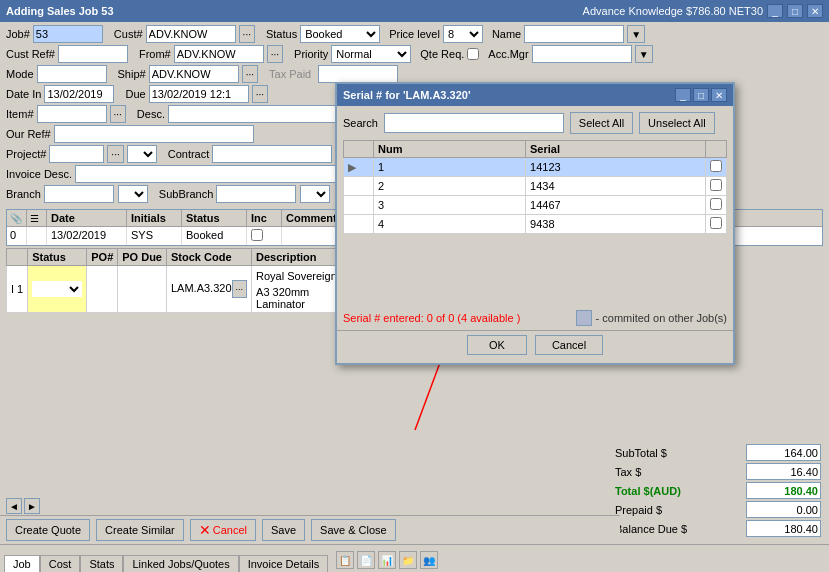 Image resolution: width=829 pixels, height=572 pixels. What do you see at coordinates (442, 54) in the screenshot?
I see `qtereq-label: Qte Req.` at bounding box center [442, 54].